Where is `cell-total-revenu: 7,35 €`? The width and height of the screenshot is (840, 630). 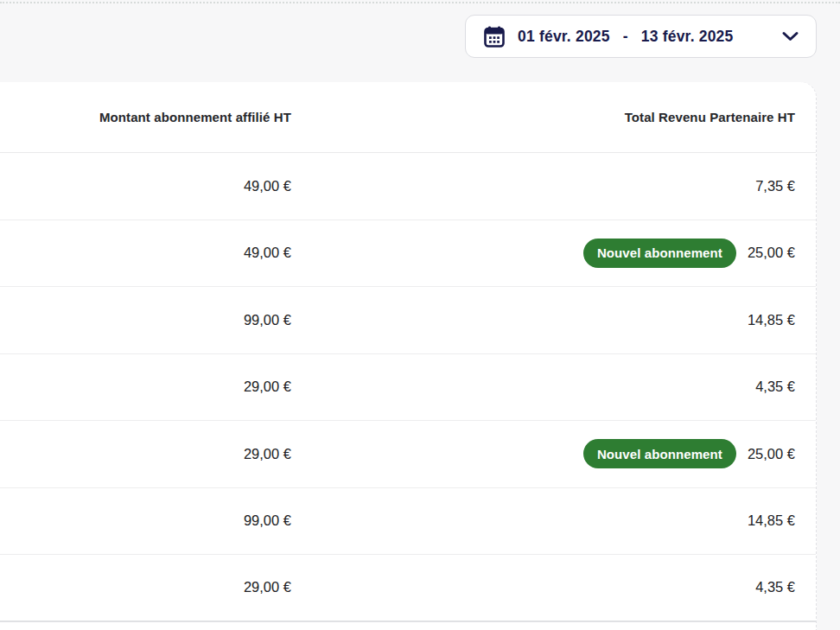
cell-total-revenu: 7,35 € is located at coordinates (553, 187).